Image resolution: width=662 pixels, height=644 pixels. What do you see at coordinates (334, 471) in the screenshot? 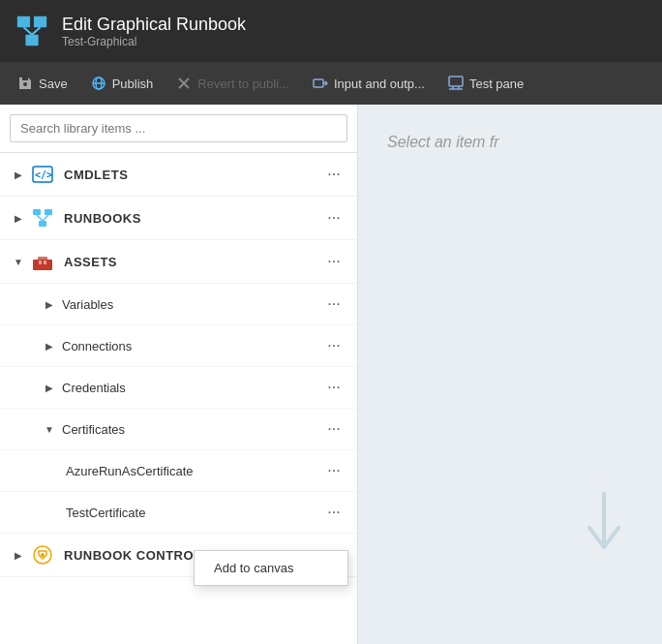
I see `azure-run-as-more-btn: ···` at bounding box center [334, 471].